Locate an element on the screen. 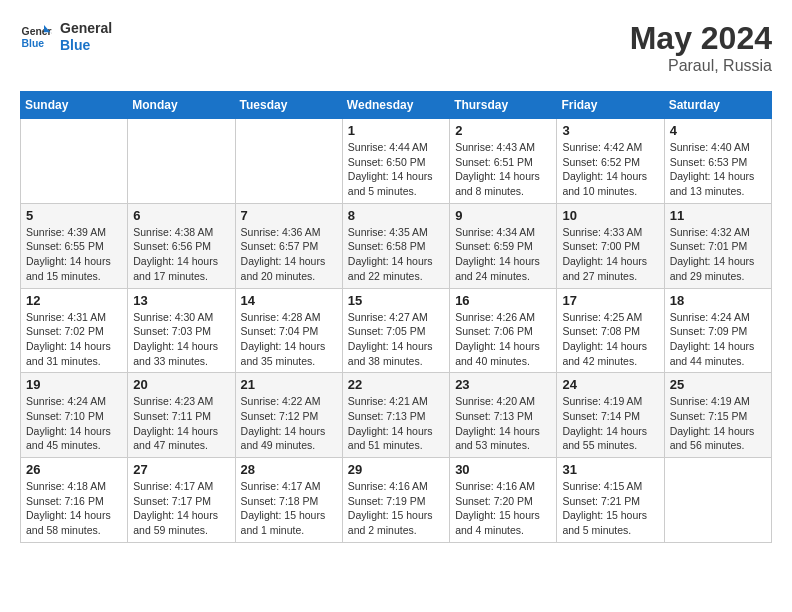  calendar-cell: 2Sunrise: 4:43 AM Sunset: 6:51 PM Daylig… is located at coordinates (504, 162).